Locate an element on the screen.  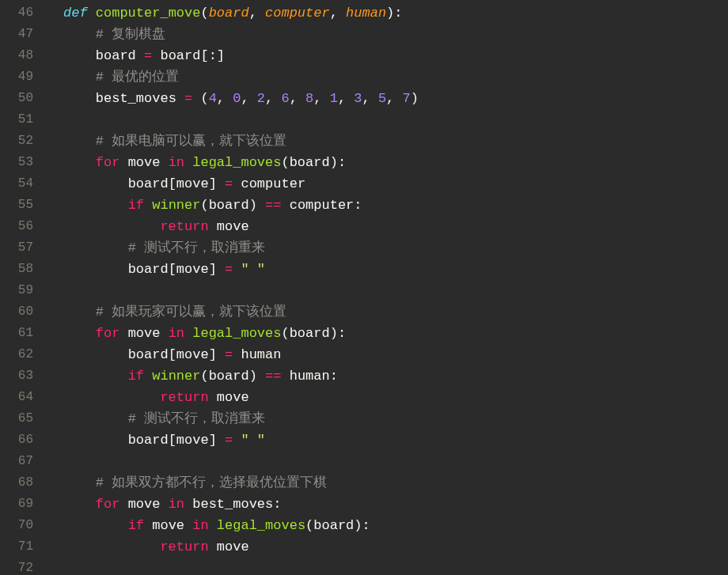
code-line: # 复制棋盘 is located at coordinates (396, 35).